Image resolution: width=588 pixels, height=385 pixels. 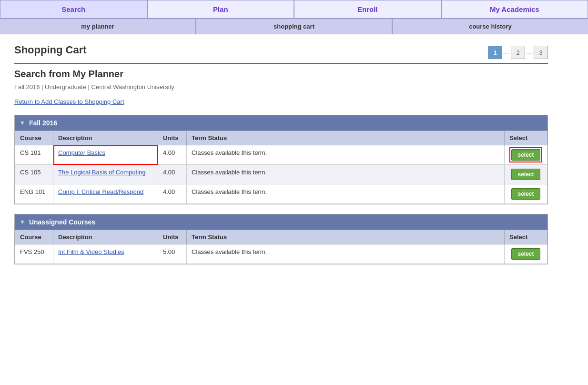 What do you see at coordinates (34, 174) in the screenshot?
I see `cell-course: CS 105` at bounding box center [34, 174].